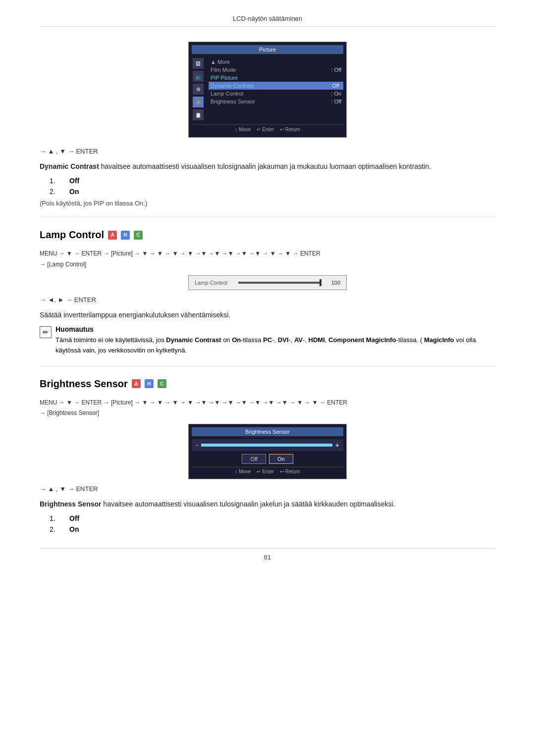  I want to click on brightness-val-1: Off, so click(74, 518).